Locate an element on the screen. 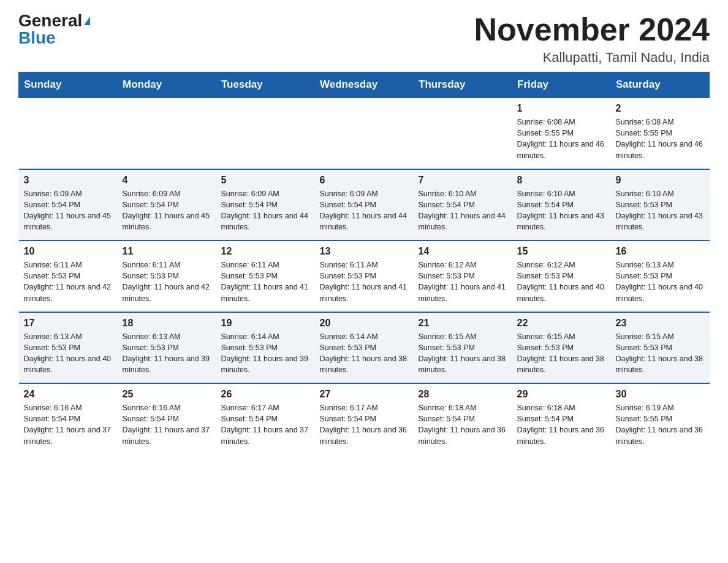  day-number: 29 is located at coordinates (561, 394).